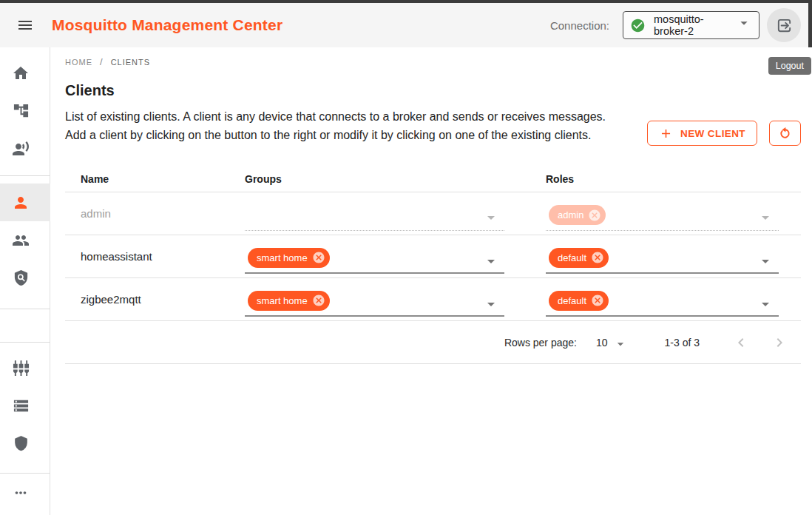 This screenshot has width=812, height=515. What do you see at coordinates (577, 215) in the screenshot?
I see `role-chip: admin` at bounding box center [577, 215].